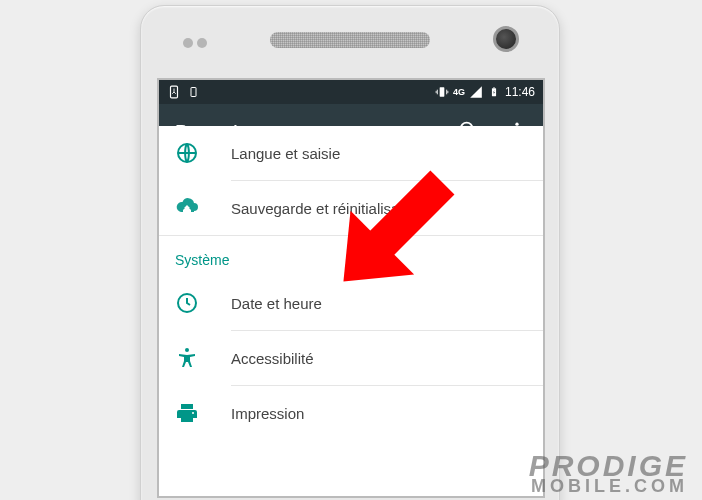 This screenshot has height=500, width=702. What do you see at coordinates (187, 358) in the screenshot?
I see `accessibility-icon` at bounding box center [187, 358].